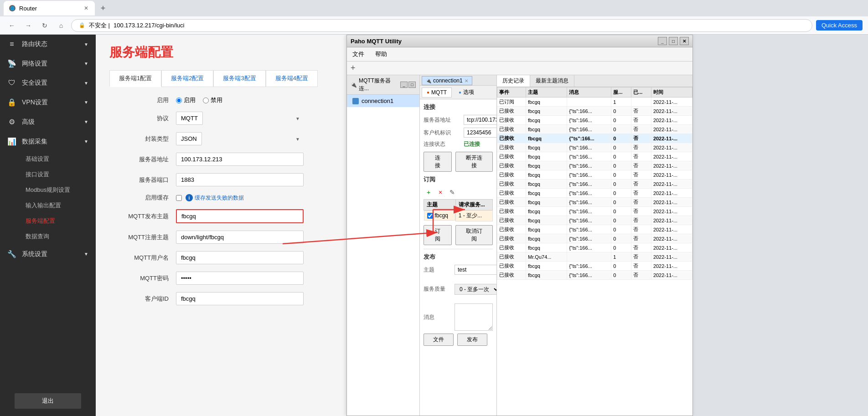  What do you see at coordinates (354, 85) in the screenshot?
I see `panel-icon: 🔌` at bounding box center [354, 85].